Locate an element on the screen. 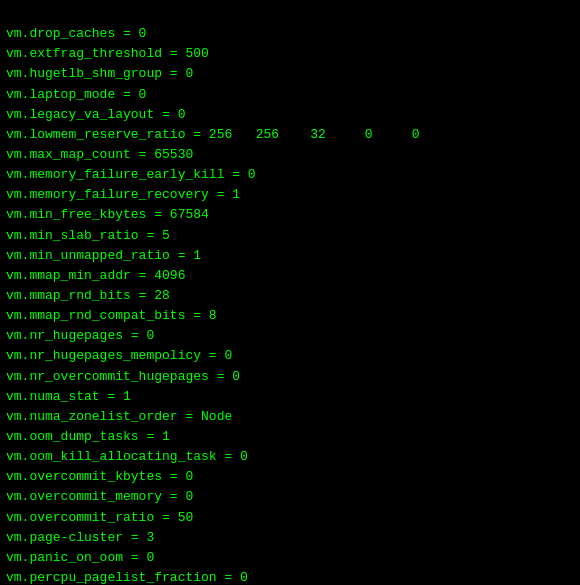  terminal-line: vm.mmap_min_addr = 4096 is located at coordinates (290, 276).